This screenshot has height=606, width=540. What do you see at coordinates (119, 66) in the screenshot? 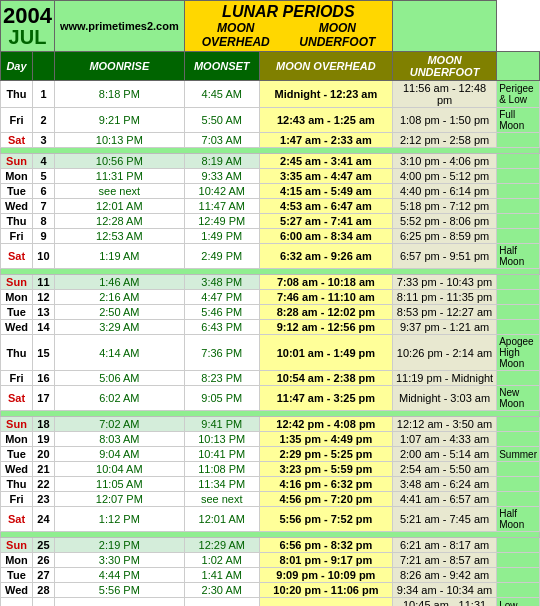
I see `moonrise-col-header: MOONRISE` at bounding box center [119, 66].